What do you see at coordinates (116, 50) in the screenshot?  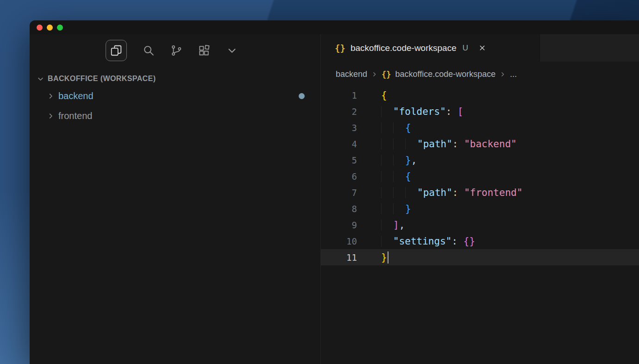 I see `explorer-icon` at bounding box center [116, 50].